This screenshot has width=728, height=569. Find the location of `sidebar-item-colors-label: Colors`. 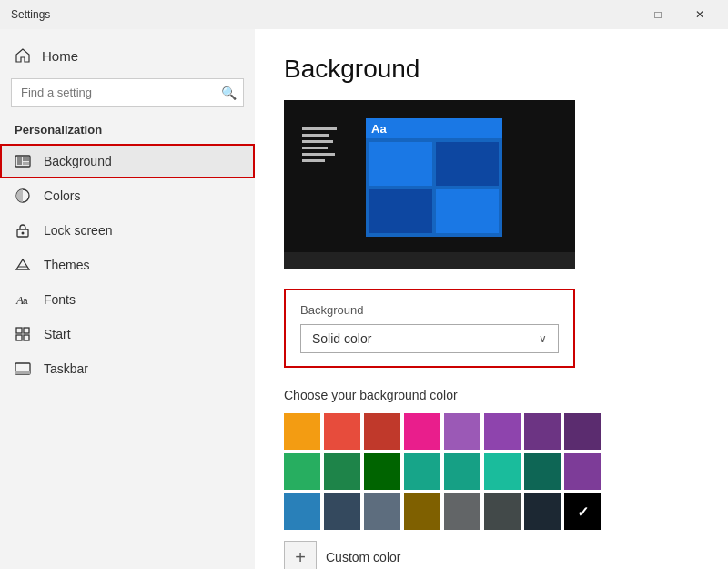

sidebar-item-colors-label: Colors is located at coordinates (62, 196).